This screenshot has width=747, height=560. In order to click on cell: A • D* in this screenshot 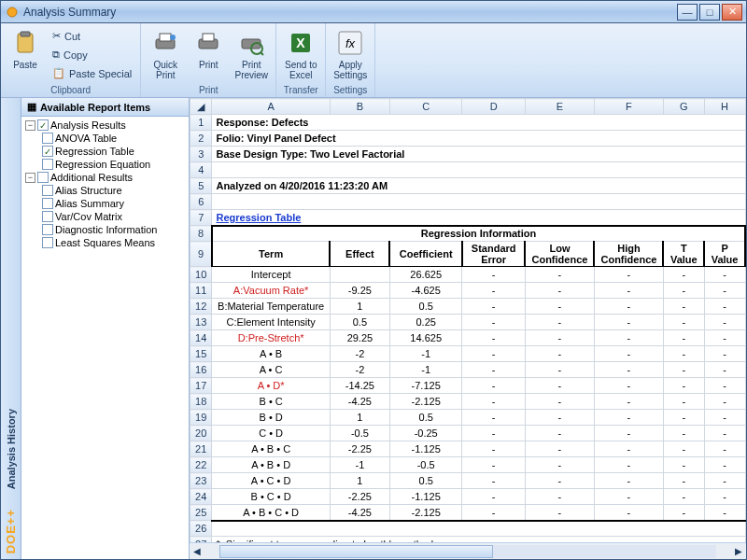, I will do `click(271, 386)`.